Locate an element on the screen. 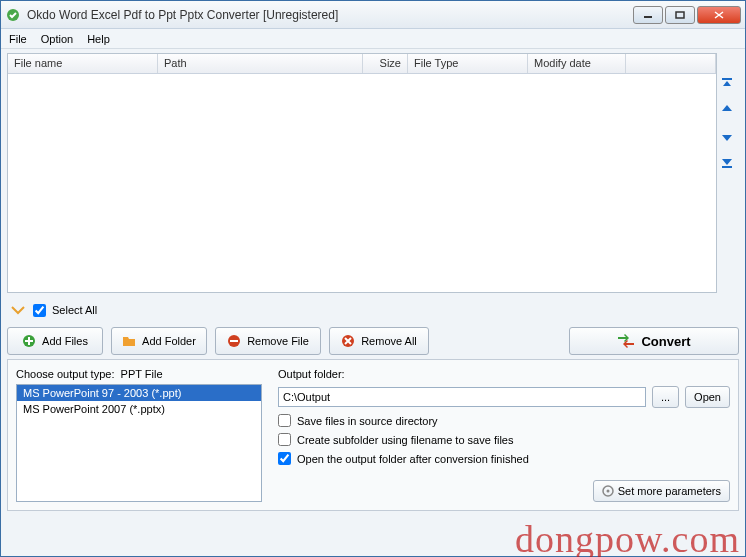 Image resolution: width=746 pixels, height=557 pixels. output-type-list: MS PowerPoint 97 - 2003 (*.ppt) MS Power… is located at coordinates (139, 443).